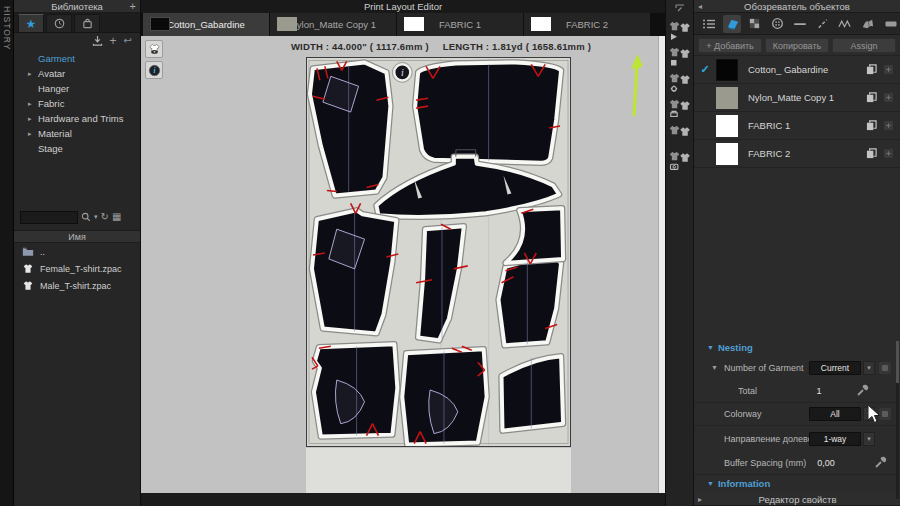 This screenshot has width=900, height=506. What do you see at coordinates (680, 31) in the screenshot?
I see `nesting-tool-play-button` at bounding box center [680, 31].